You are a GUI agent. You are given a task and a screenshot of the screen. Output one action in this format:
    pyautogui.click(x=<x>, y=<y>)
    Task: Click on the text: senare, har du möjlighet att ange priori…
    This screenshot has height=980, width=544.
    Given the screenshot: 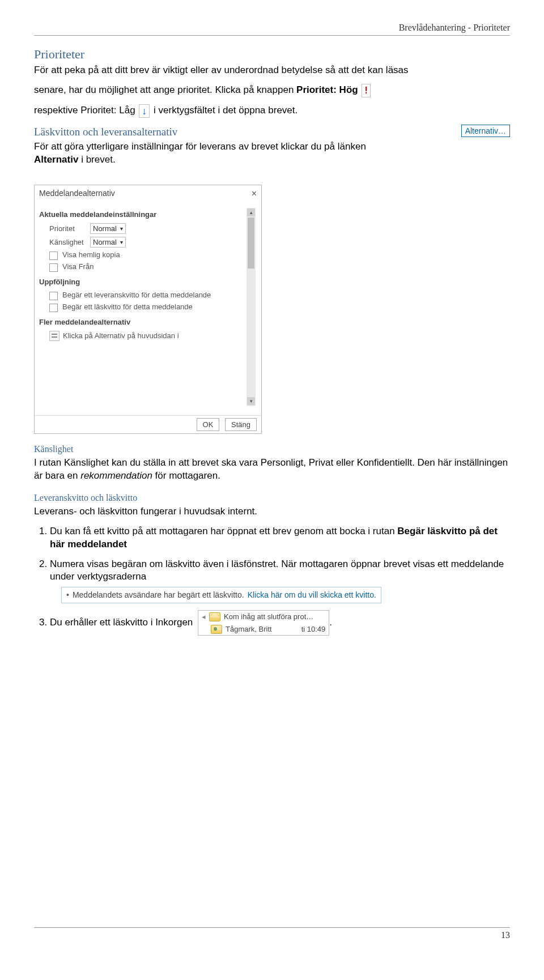 What is the action you would take?
    pyautogui.click(x=165, y=90)
    